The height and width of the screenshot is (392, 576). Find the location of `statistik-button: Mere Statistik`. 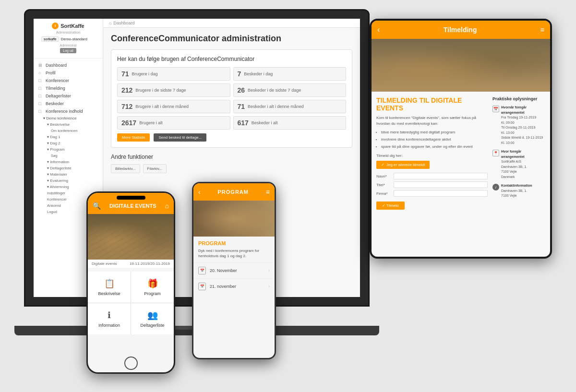

statistik-button: Mere Statistik is located at coordinates (133, 137).